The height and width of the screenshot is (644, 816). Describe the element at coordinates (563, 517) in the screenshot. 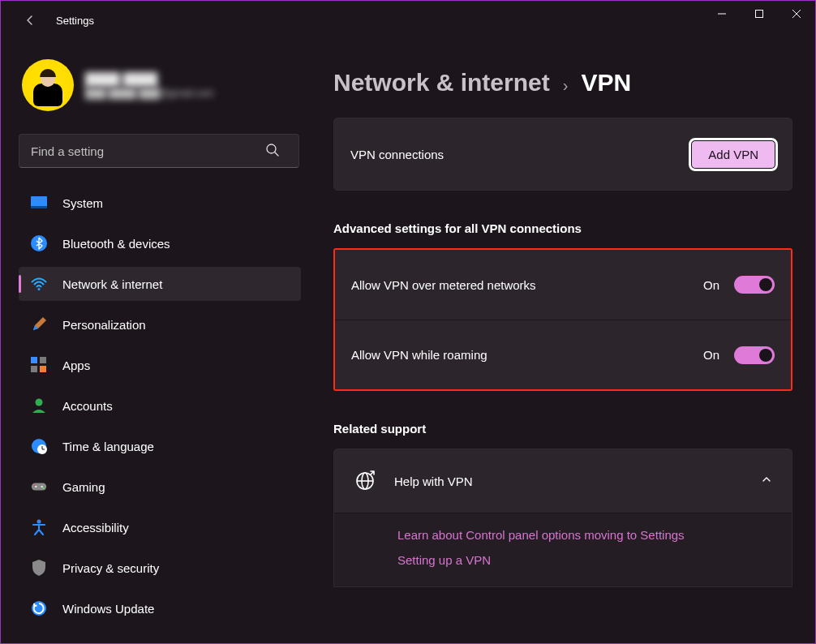

I see `support-card: Help with VPN Learn about Control panel …` at that location.